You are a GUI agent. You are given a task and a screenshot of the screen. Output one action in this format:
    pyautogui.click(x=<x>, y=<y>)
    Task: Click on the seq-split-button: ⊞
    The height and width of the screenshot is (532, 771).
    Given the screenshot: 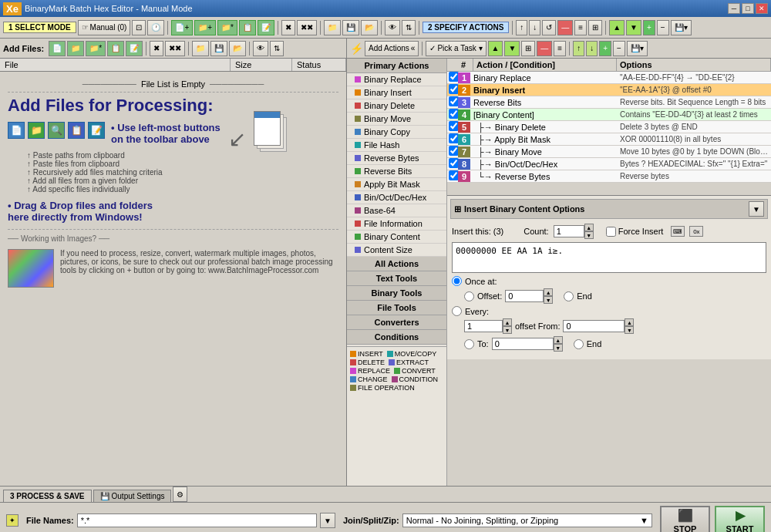 What is the action you would take?
    pyautogui.click(x=595, y=28)
    